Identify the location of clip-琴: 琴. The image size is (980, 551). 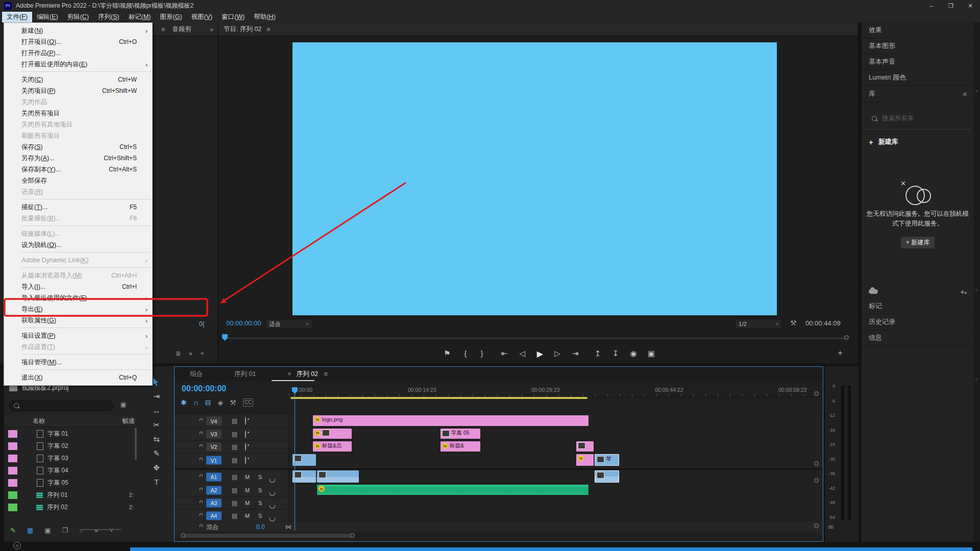
(607, 460).